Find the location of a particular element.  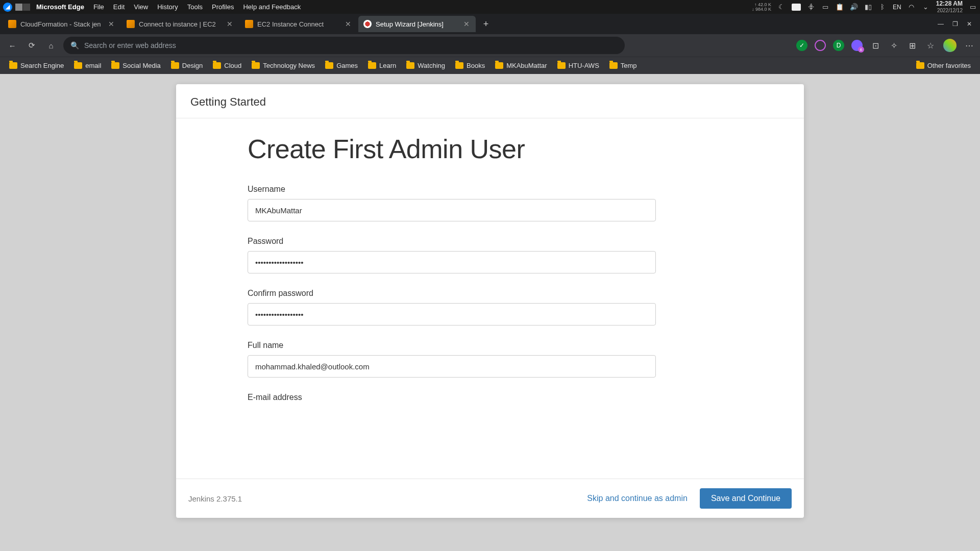

extension-icon: D is located at coordinates (839, 45).